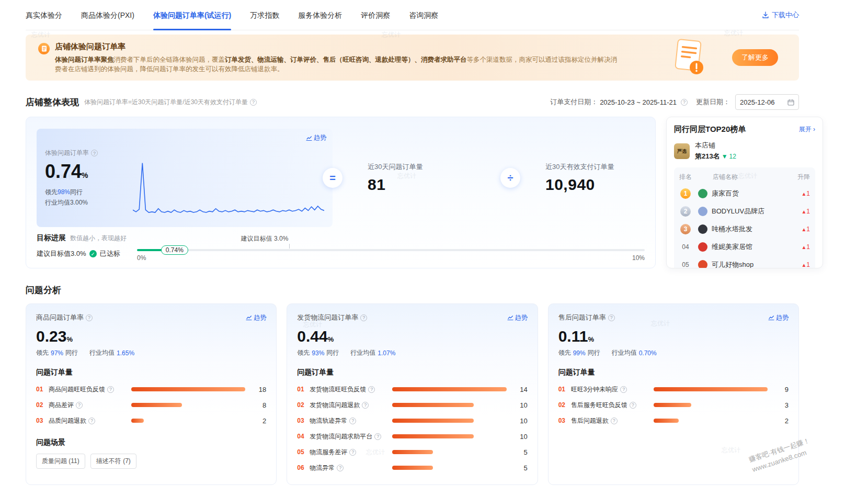 The height and width of the screenshot is (496, 868). What do you see at coordinates (424, 15) in the screenshot?
I see `tab-consult-insight: 咨询洞察` at bounding box center [424, 15].